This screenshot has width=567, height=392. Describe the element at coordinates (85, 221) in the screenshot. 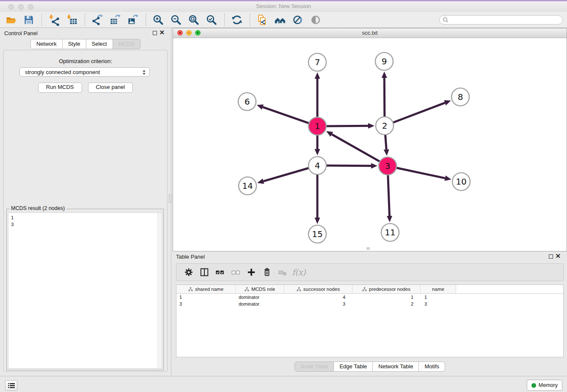

I see `mcds-result-text: 1 3` at that location.